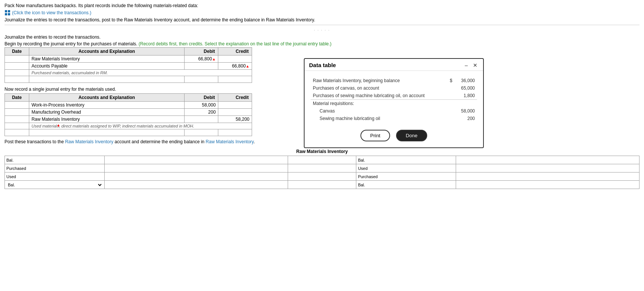 The width and height of the screenshot is (644, 291). Describe the element at coordinates (128, 73) in the screenshot. I see `explanation-row: Purchased materials, accumulated in RM.` at that location.